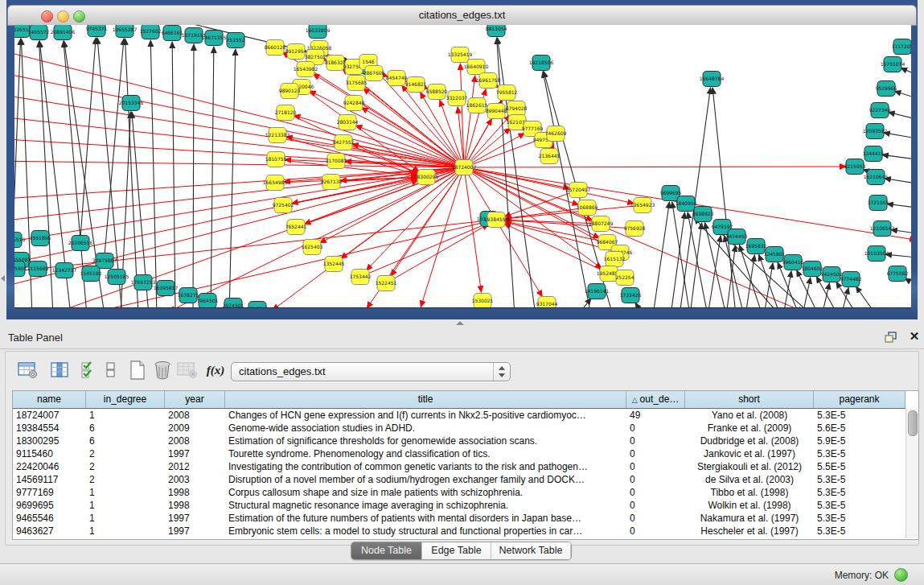 This screenshot has width=924, height=585. Describe the element at coordinates (39, 269) in the screenshot. I see `graph-node: 1115689` at that location.